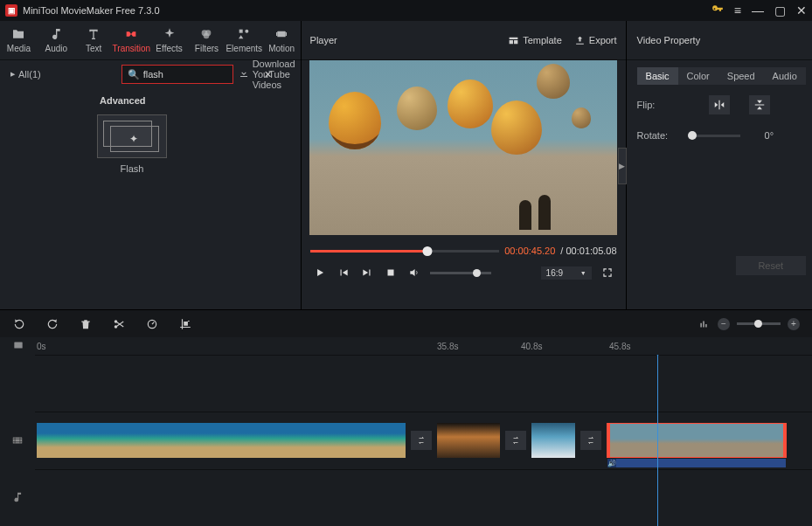 The height and width of the screenshot is (526, 812). What do you see at coordinates (406, 252) in the screenshot?
I see `progress-track` at bounding box center [406, 252].